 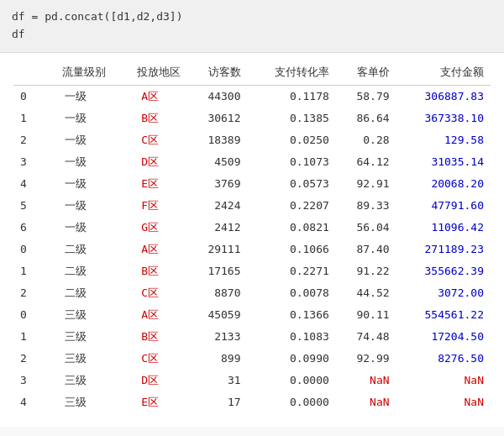 What do you see at coordinates (292, 271) in the screenshot?
I see `cell-conv: 0.2271` at bounding box center [292, 271].